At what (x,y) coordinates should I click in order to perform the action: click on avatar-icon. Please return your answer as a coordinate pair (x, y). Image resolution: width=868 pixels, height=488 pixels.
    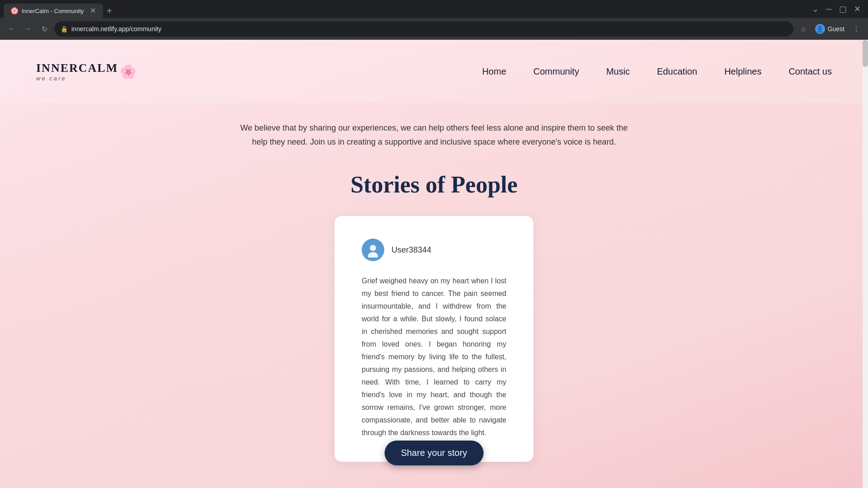
    Looking at the image, I should click on (373, 250).